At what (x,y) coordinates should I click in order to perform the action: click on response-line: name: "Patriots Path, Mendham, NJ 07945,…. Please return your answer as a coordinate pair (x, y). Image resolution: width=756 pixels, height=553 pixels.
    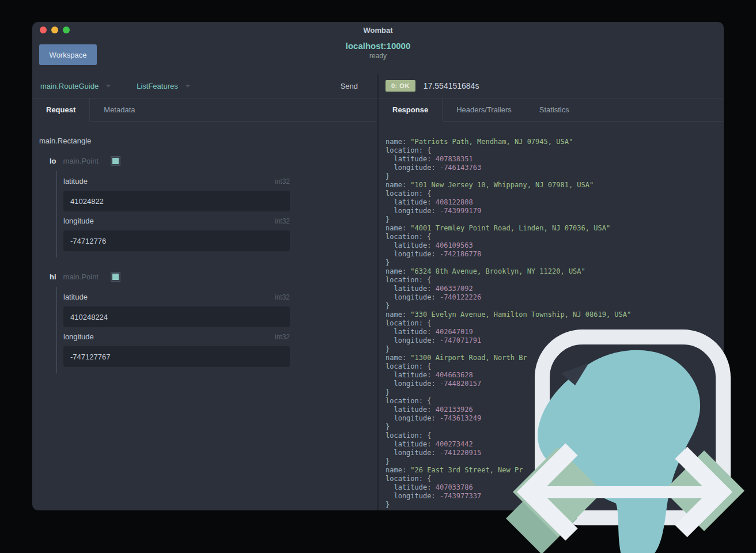
    Looking at the image, I should click on (551, 142).